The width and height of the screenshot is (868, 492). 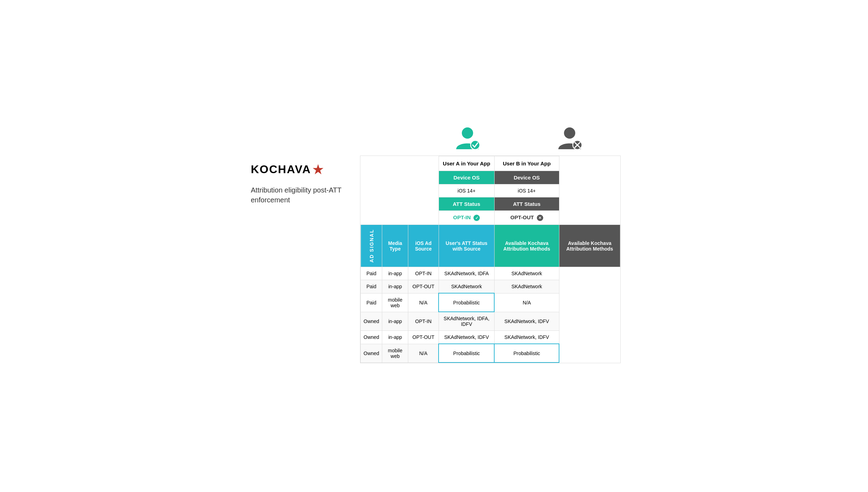 I want to click on table-row: Ownedin-appOPT-INSKAdNetwork, IDFA, IDFV…, so click(x=490, y=321).